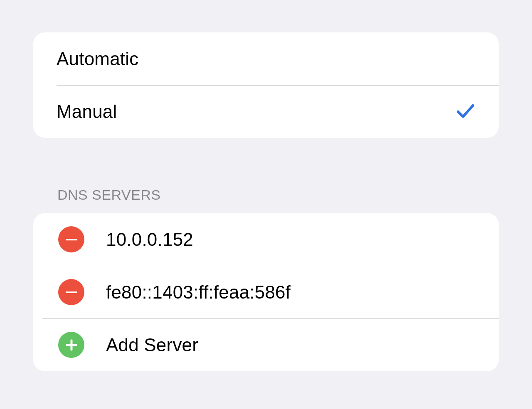 This screenshot has height=409, width=532. I want to click on dns-server-row: 10.0.0.152, so click(266, 239).